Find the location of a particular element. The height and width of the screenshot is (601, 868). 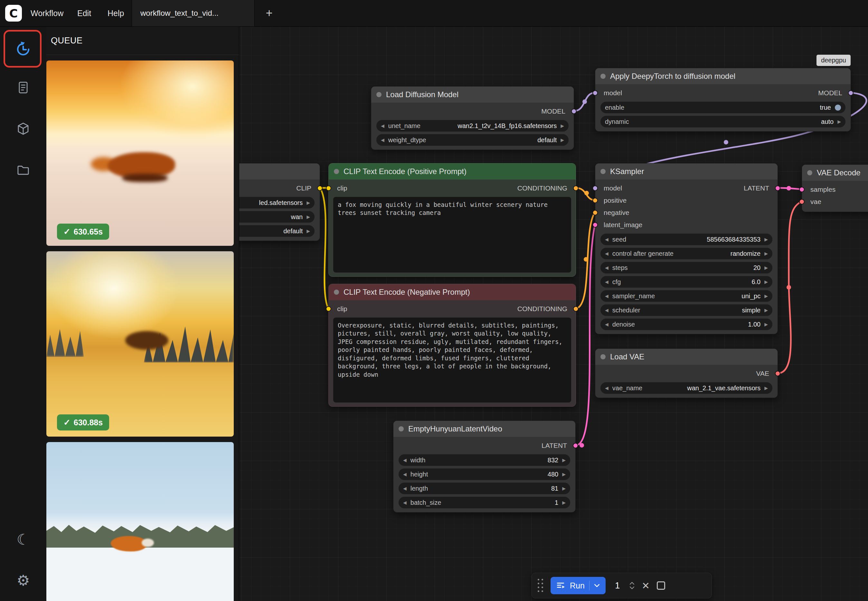

negative-prompt-textarea: Overexposure, static, blurred details, s… is located at coordinates (452, 360).